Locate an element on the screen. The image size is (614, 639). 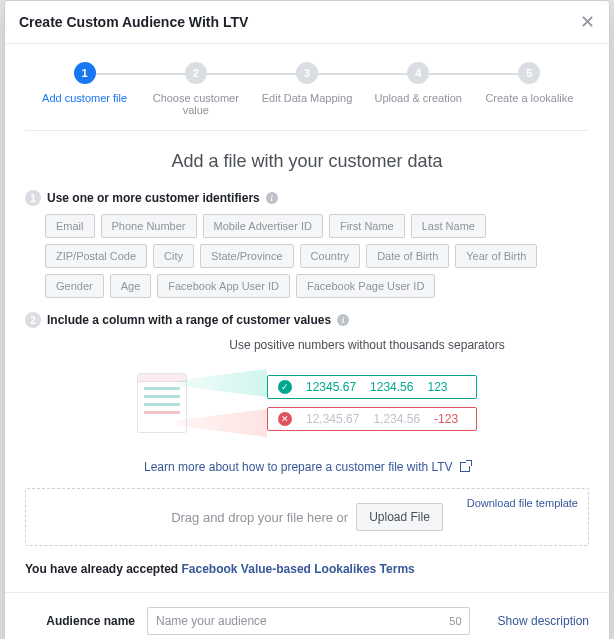
step-badge: 2 is located at coordinates (33, 320).